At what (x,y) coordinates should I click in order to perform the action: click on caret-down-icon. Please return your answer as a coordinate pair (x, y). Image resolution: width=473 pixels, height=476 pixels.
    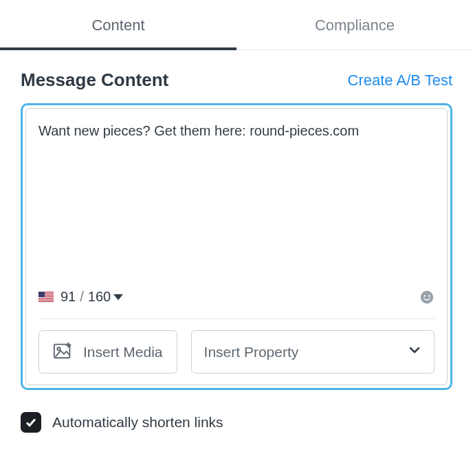
    Looking at the image, I should click on (118, 297).